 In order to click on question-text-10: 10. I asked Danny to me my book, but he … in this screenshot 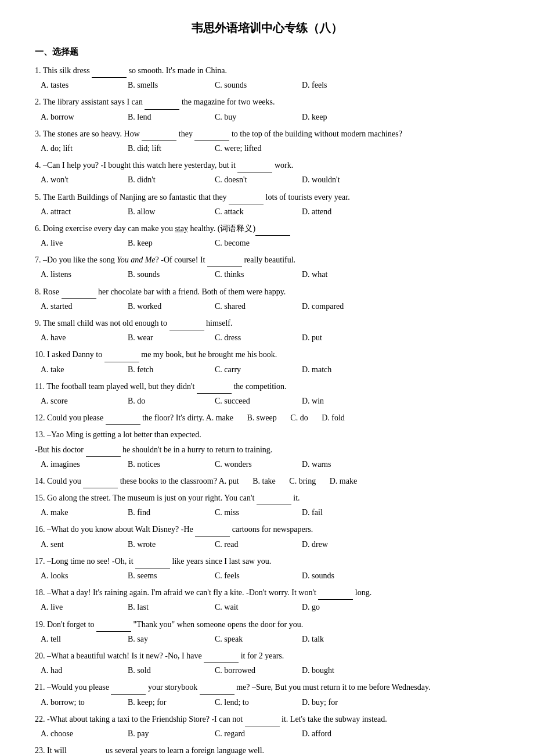, I will do `click(267, 354)`.